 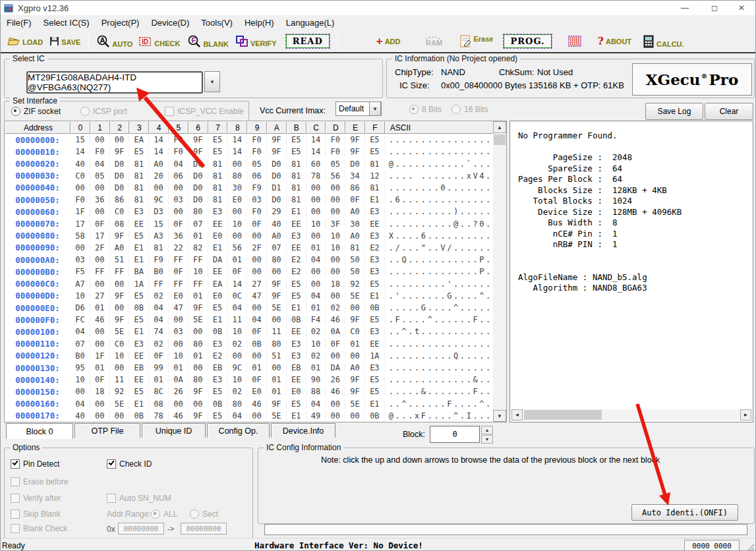 I want to click on hex-byte-cell: 15, so click(x=80, y=140).